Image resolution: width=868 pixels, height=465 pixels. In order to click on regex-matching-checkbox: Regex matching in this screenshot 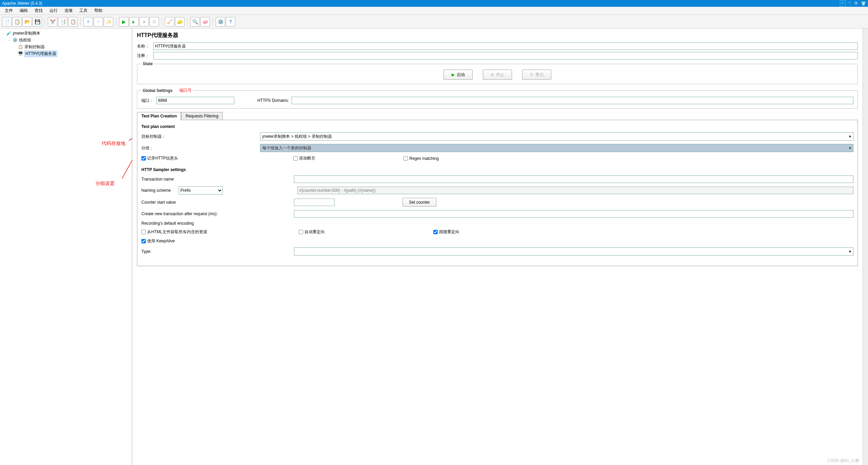, I will do `click(421, 159)`.